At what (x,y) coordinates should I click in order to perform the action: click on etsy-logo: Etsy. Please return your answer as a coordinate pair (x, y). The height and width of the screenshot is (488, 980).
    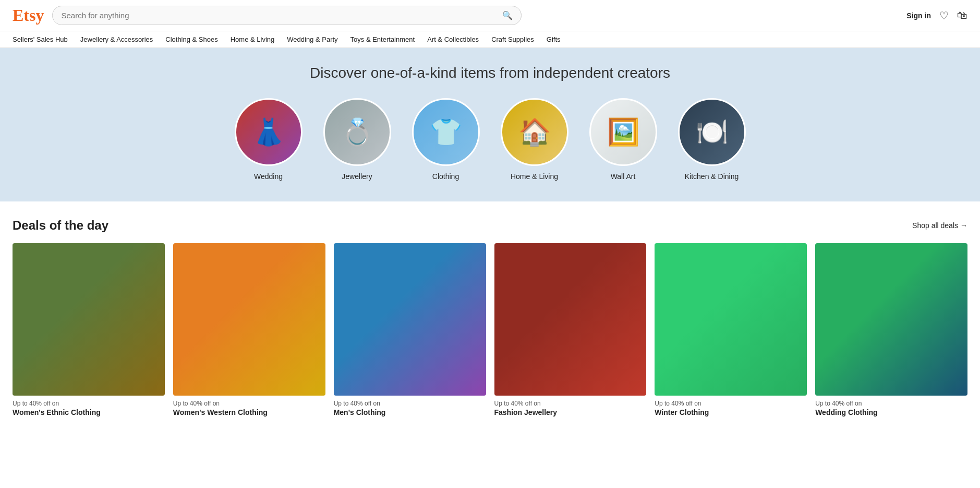
    Looking at the image, I should click on (28, 16).